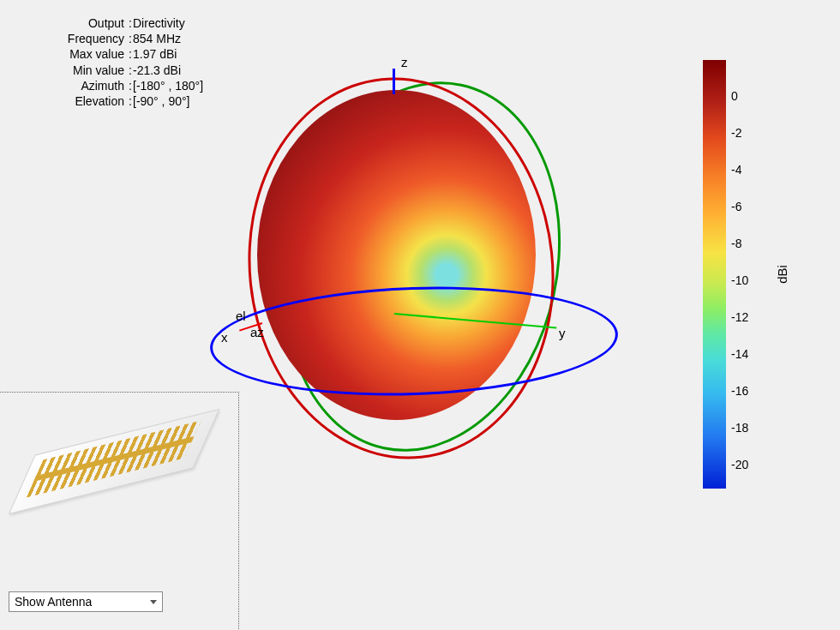 The image size is (840, 630). What do you see at coordinates (107, 54) in the screenshot?
I see `info-row-maxvalue: Max value : 1.97 dBi` at bounding box center [107, 54].